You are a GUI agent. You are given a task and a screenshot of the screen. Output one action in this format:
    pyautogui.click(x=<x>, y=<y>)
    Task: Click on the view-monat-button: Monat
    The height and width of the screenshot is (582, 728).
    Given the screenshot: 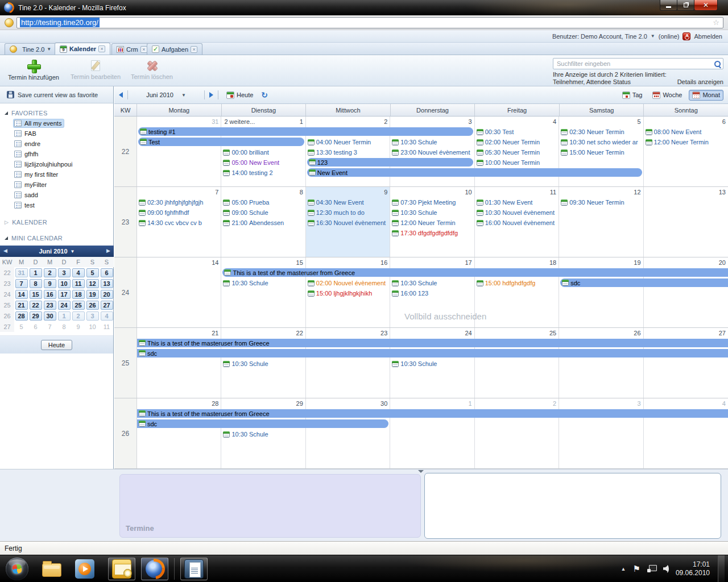 What is the action you would take?
    pyautogui.click(x=706, y=95)
    